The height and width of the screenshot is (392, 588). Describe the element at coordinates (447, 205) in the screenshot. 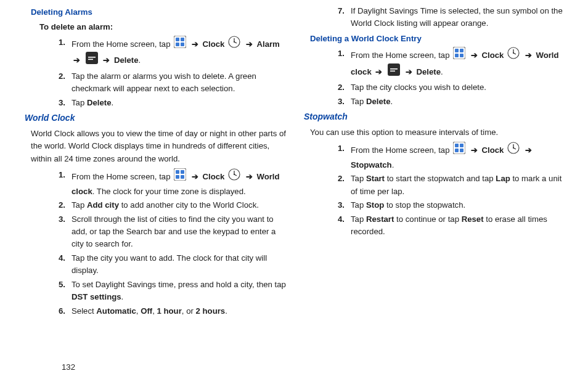

I see `step: 3. Tap Stop to stop the stopwatch.` at that location.